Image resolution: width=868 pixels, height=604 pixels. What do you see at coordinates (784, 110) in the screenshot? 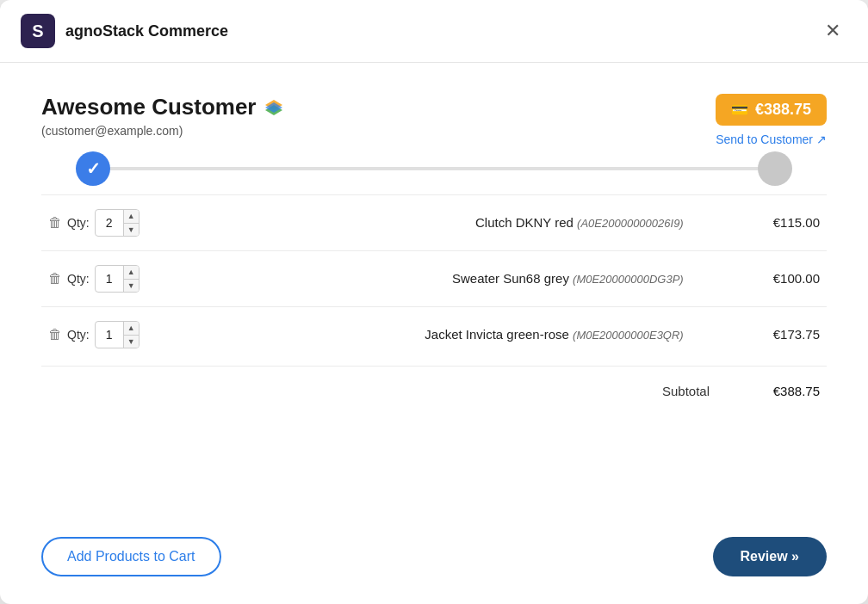
I see `price-badge-value: €388.75` at bounding box center [784, 110].